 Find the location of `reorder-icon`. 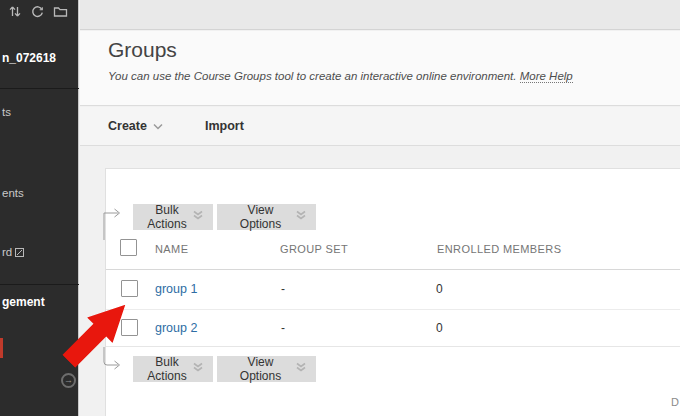

reorder-icon is located at coordinates (15, 12).